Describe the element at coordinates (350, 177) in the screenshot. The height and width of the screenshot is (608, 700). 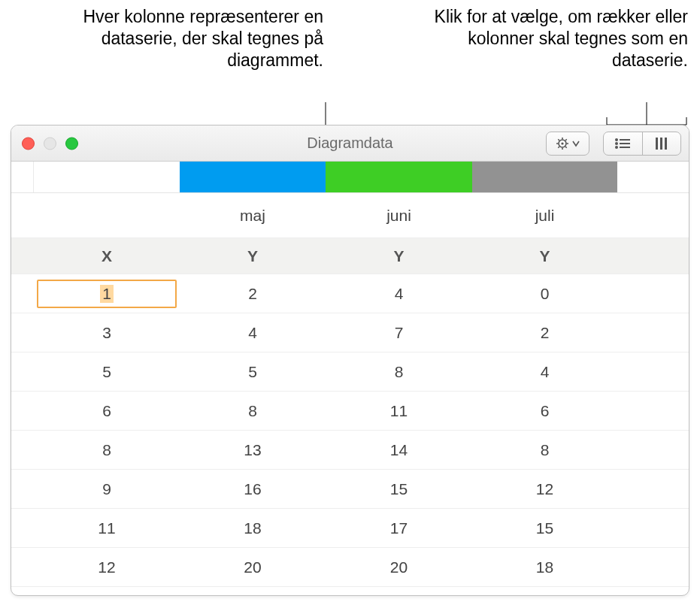
I see `series-color-band` at that location.